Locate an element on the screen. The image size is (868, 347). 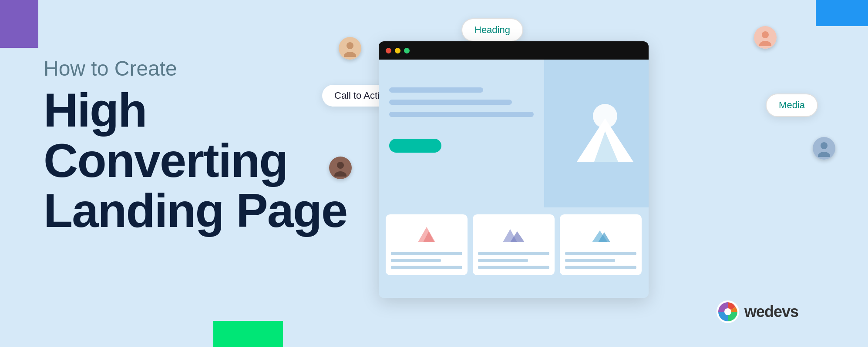
mini-card-3-line3 is located at coordinates (601, 267).